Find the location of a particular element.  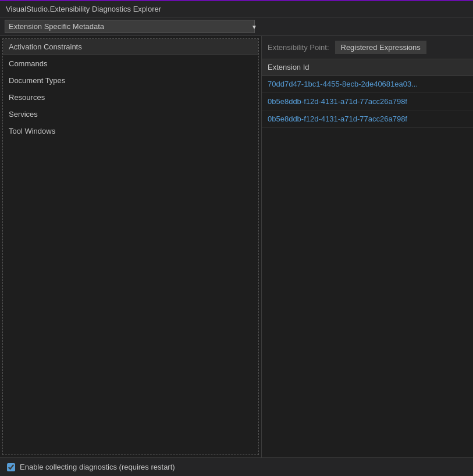

activation-constraints-label: Activation Constraints is located at coordinates (45, 46).